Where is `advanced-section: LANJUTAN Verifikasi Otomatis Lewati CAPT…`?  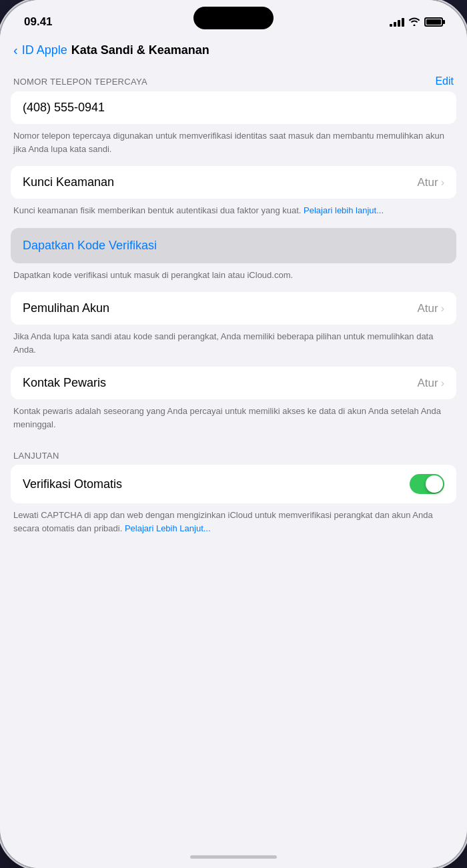
advanced-section: LANJUTAN Verifikasi Otomatis Lewati CAPT… is located at coordinates (234, 493).